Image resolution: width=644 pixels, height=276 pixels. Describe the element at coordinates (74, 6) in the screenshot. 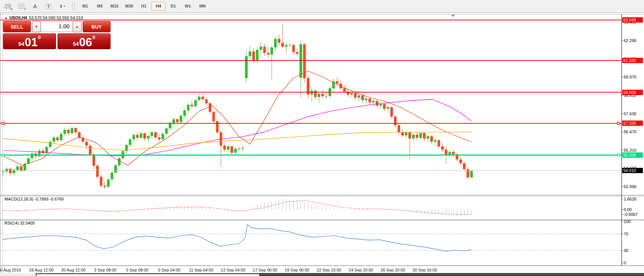

I see `toolbar-separator` at that location.